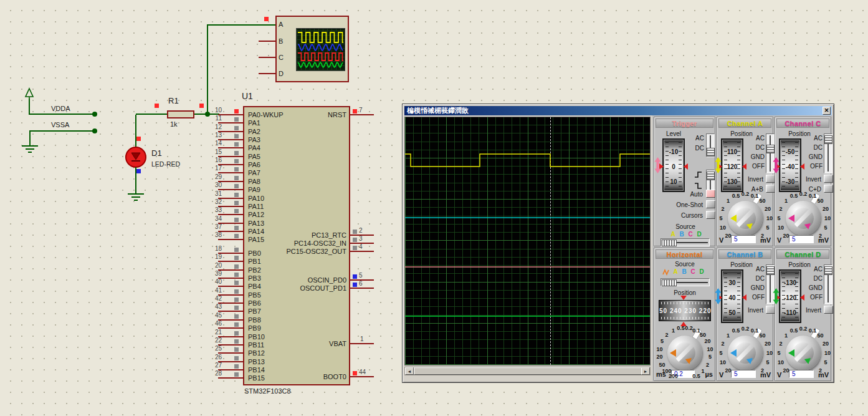 This screenshot has height=416, width=868. I want to click on timebase-right-unit: µs, so click(709, 374).